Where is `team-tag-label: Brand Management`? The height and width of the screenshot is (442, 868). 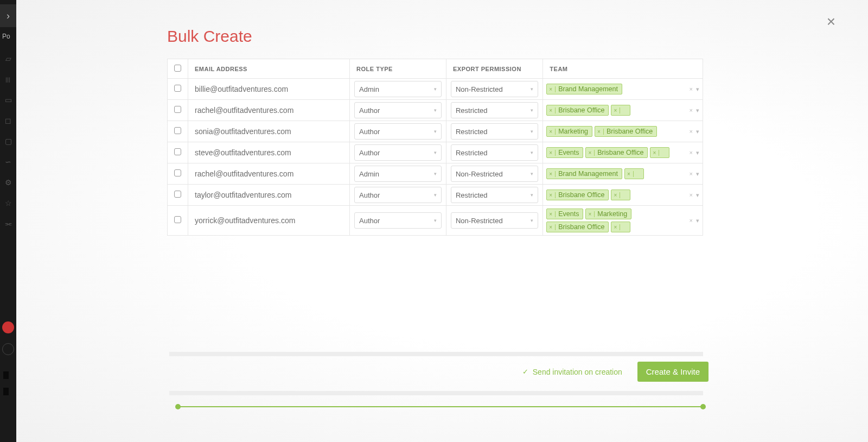 team-tag-label: Brand Management is located at coordinates (588, 174).